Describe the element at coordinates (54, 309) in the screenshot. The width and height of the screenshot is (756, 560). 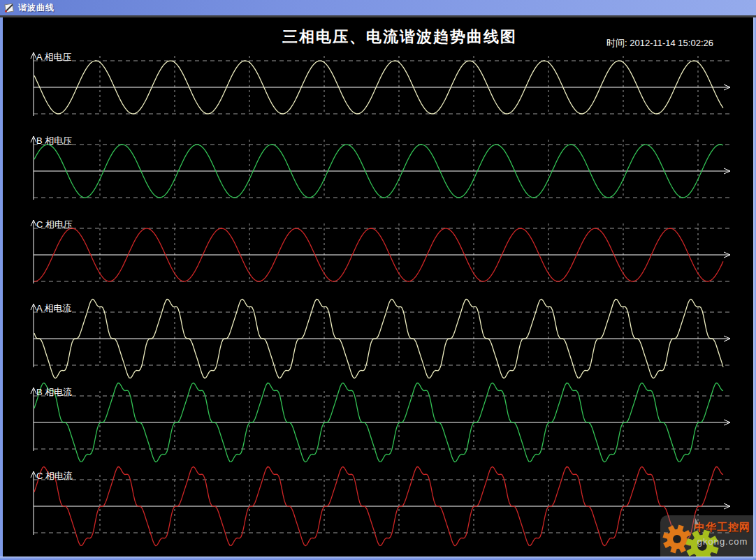
I see `waveform-label: A 相电流` at that location.